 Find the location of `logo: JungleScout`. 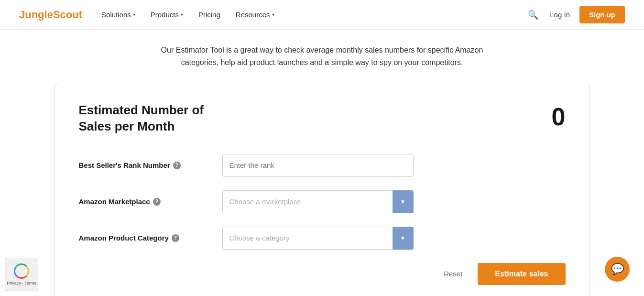

logo: JungleScout is located at coordinates (51, 15).